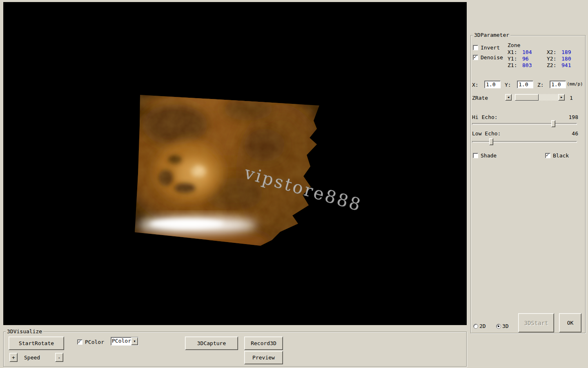 The image size is (588, 368). Describe the element at coordinates (483, 326) in the screenshot. I see `mode-2d-label: 2D` at that location.